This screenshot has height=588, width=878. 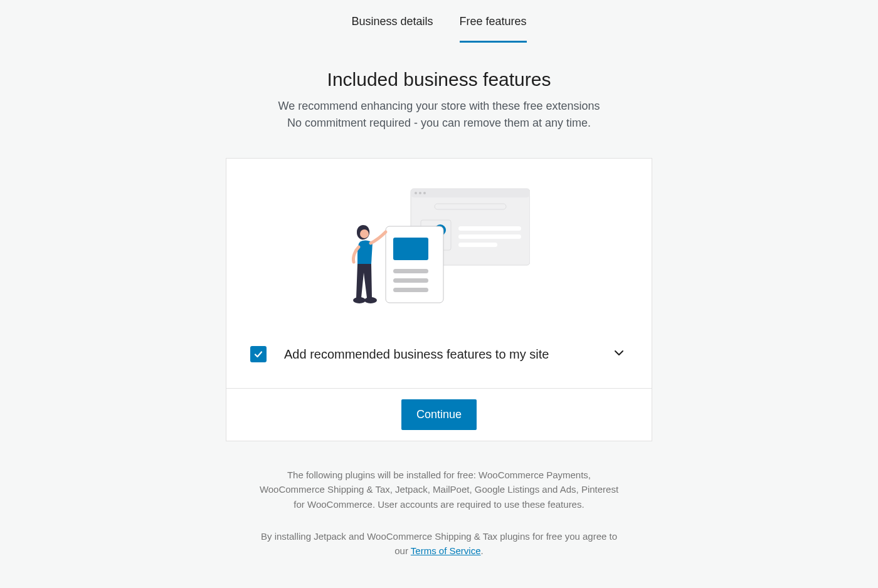 I want to click on illustration, so click(x=439, y=247).